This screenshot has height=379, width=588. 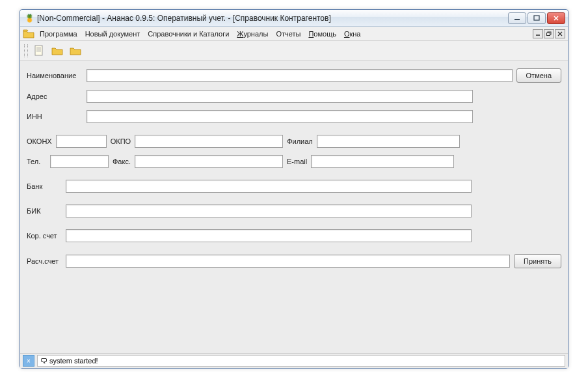 I want to click on titlebar: 🍍 [Non-Commercial] - Ананас 0.9.5: Опера…, so click(x=294, y=18).